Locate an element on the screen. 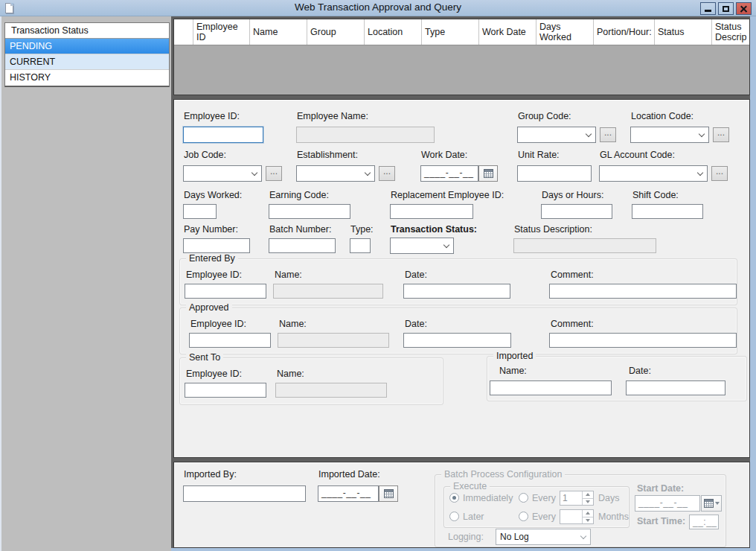 This screenshot has width=756, height=551. close-button is located at coordinates (744, 9).